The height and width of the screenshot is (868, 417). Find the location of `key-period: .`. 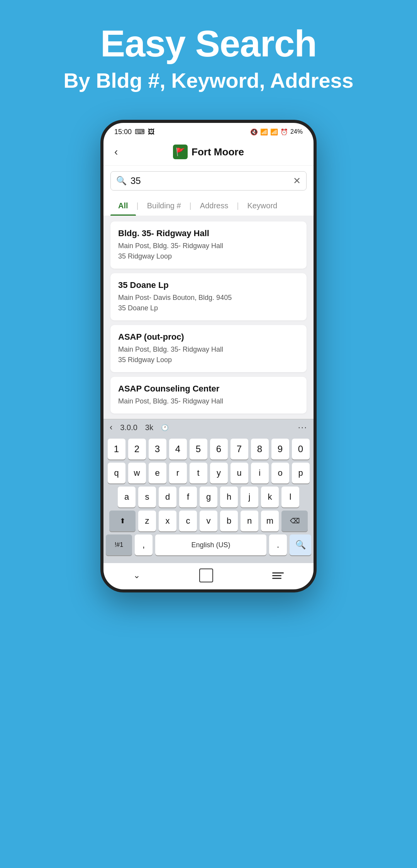

key-period: . is located at coordinates (278, 545).